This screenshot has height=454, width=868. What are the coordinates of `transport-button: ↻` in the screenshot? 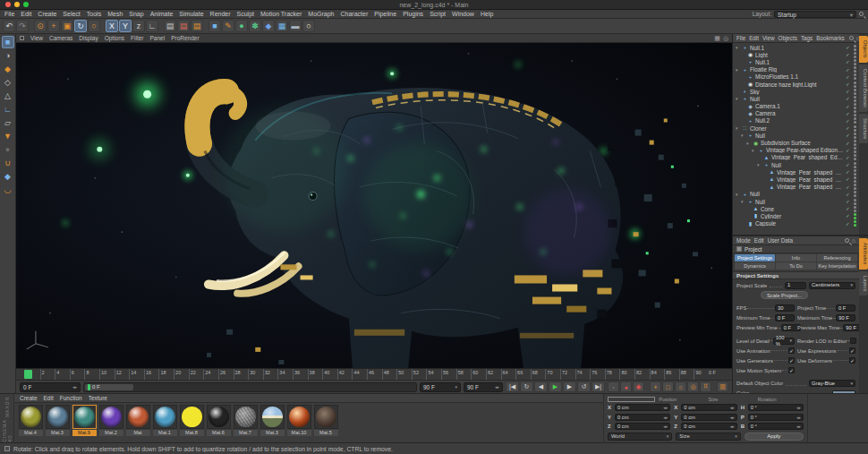 It's located at (526, 387).